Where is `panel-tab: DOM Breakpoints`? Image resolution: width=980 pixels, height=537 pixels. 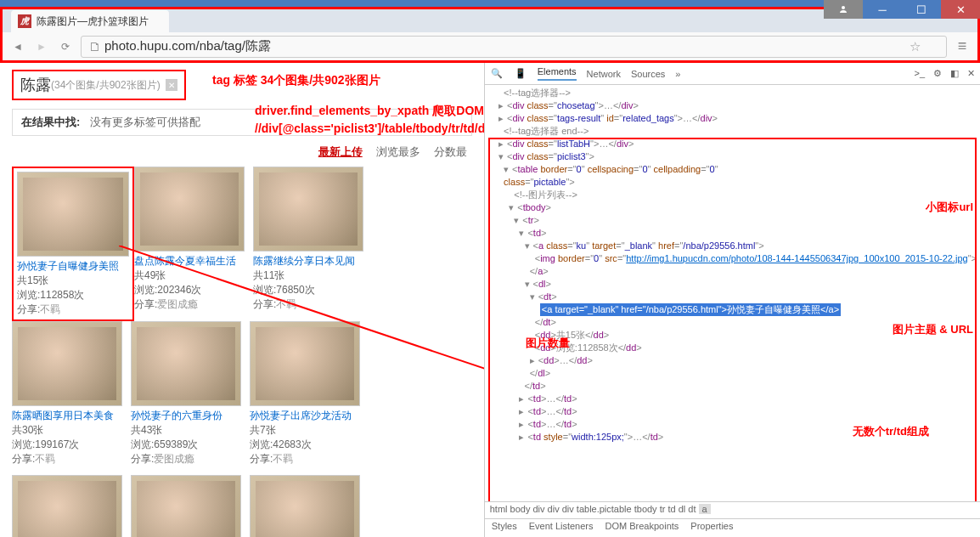
panel-tab: DOM Breakpoints is located at coordinates (642, 529).